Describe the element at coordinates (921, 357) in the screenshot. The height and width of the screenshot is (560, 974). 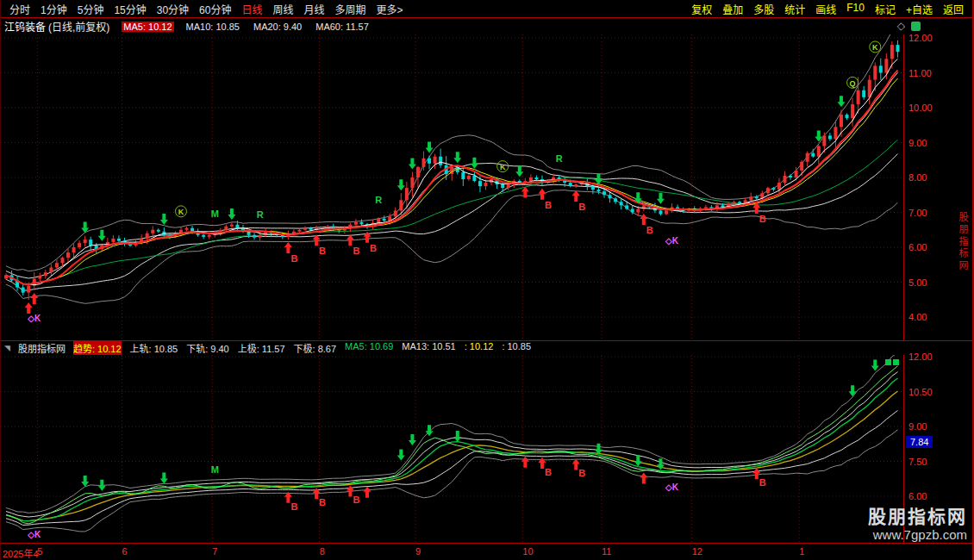
I see `price-tick: 12.00` at that location.